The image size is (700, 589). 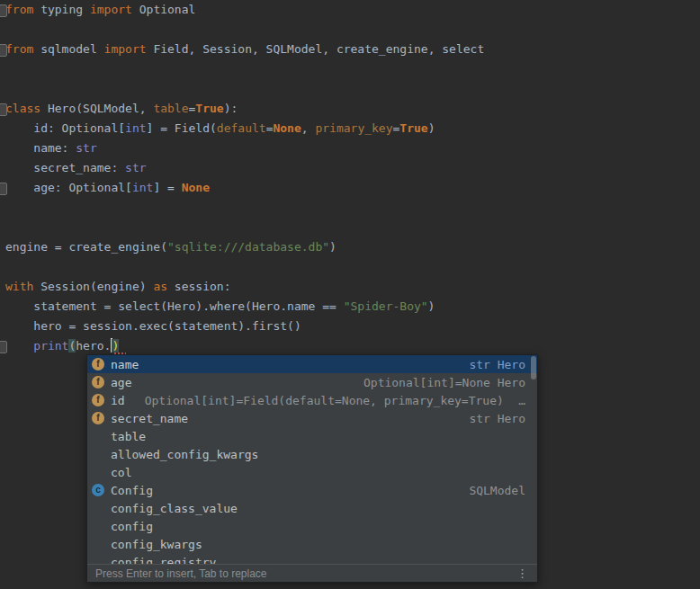 I want to click on completion-item-label: config_registry, so click(x=164, y=560).